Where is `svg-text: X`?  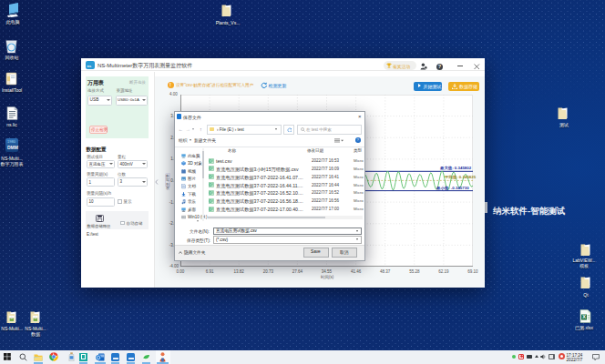 svg-text: X is located at coordinates (584, 317).